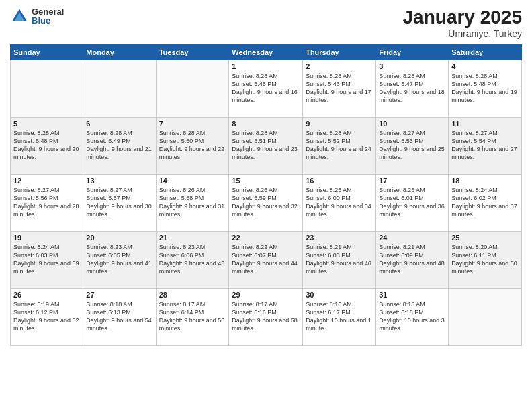 This screenshot has width=532, height=411. What do you see at coordinates (266, 267) in the screenshot?
I see `daylight-text: Daylight: 9 hours and 44 minutes.` at bounding box center [266, 267].